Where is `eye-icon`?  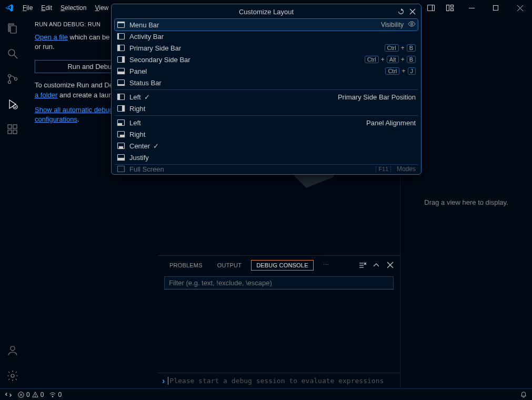
eye-icon is located at coordinates (411, 25).